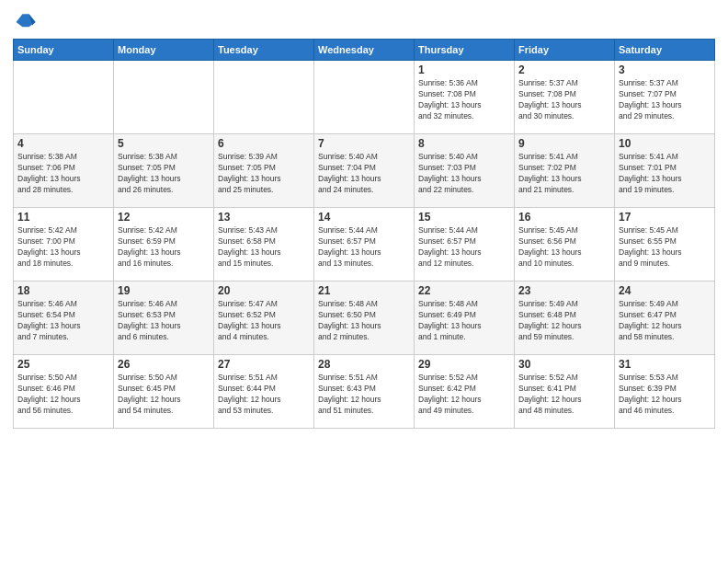 Image resolution: width=728 pixels, height=563 pixels. Describe the element at coordinates (63, 364) in the screenshot. I see `day-number: 25` at that location.